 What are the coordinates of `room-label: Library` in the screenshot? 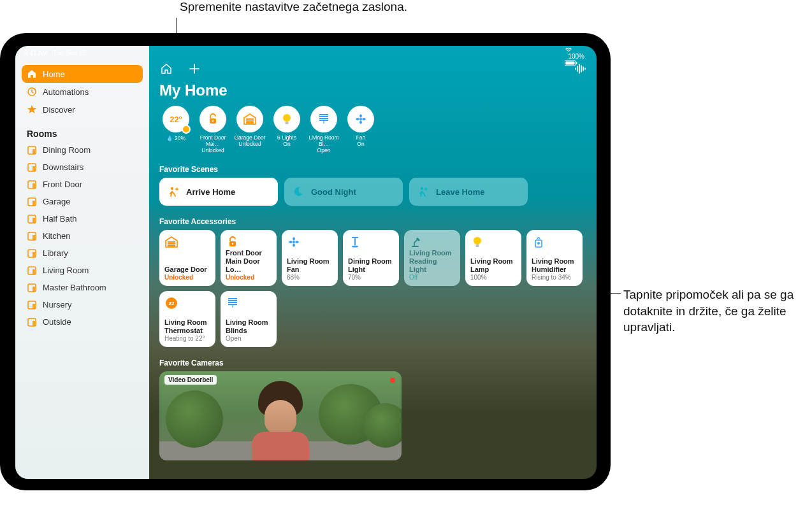 It's located at (55, 253).